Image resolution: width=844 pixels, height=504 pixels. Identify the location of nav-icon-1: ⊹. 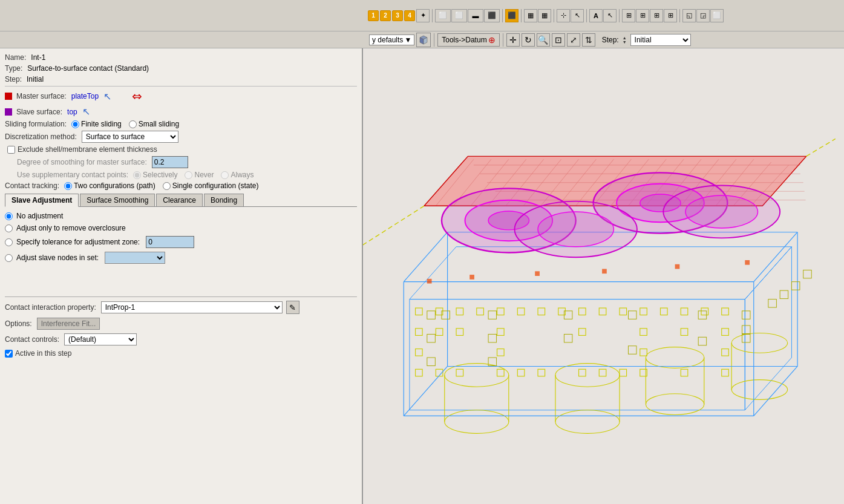
(563, 16).